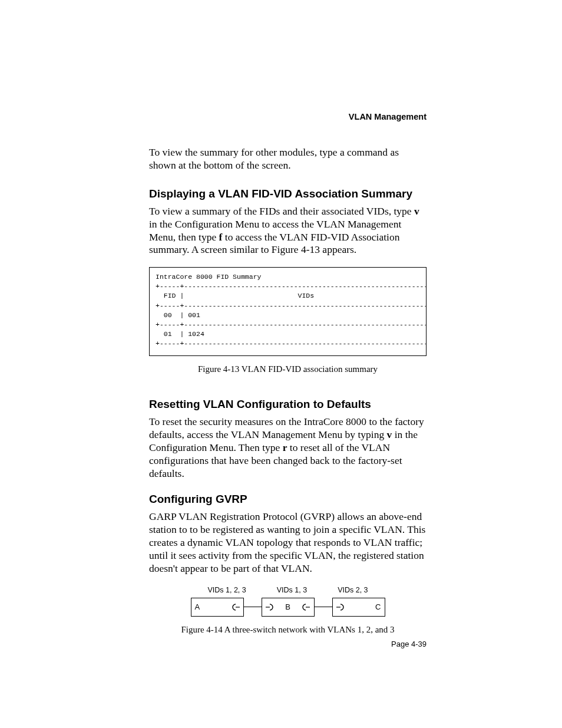 The width and height of the screenshot is (562, 728). Describe the element at coordinates (287, 117) in the screenshot. I see `running-header: VLAN Management` at that location.